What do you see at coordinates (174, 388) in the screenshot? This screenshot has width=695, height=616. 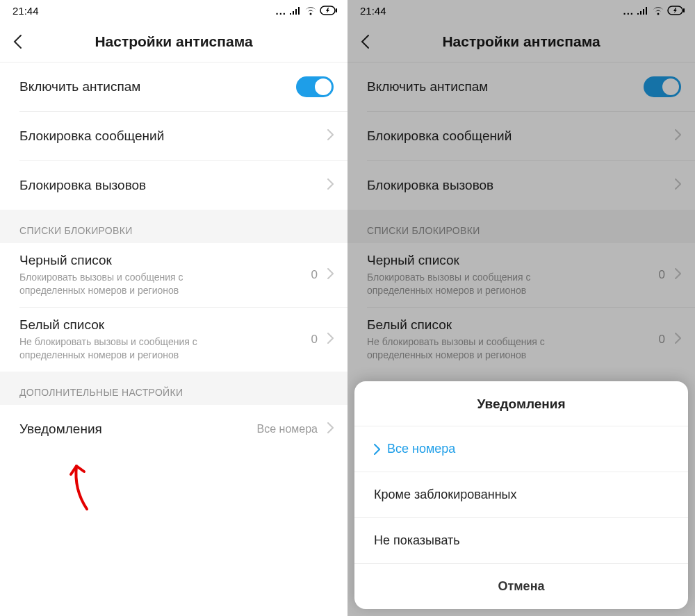 I see `section-additional: ДОПОЛНИТЕЛЬНЫЕ НАСТРОЙКИ` at bounding box center [174, 388].